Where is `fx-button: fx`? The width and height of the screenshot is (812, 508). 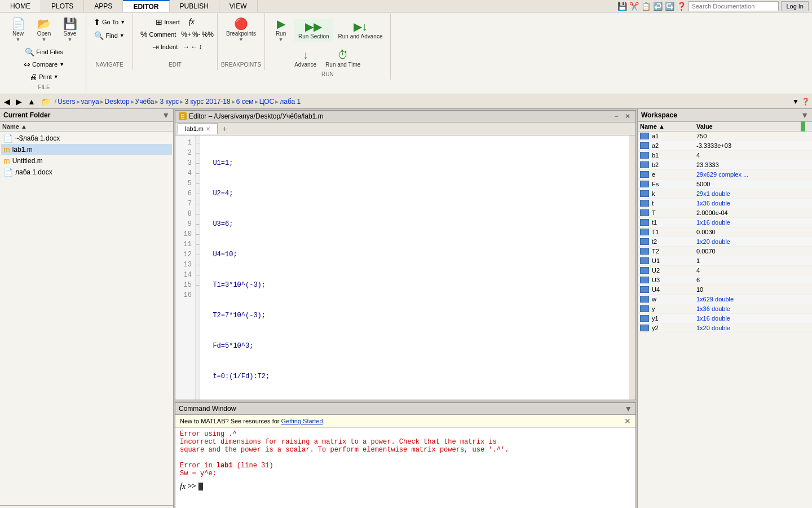 fx-button: fx is located at coordinates (192, 22).